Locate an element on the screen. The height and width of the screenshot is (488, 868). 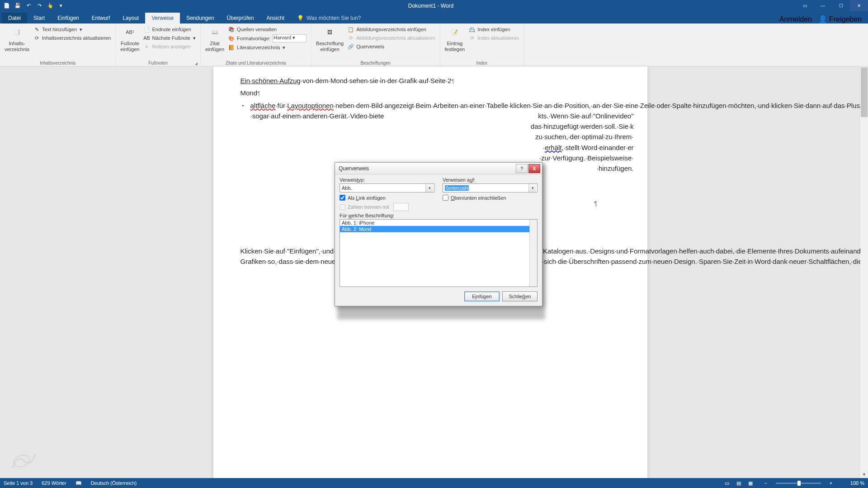
share-button: 👤 Freigeben is located at coordinates (840, 19).